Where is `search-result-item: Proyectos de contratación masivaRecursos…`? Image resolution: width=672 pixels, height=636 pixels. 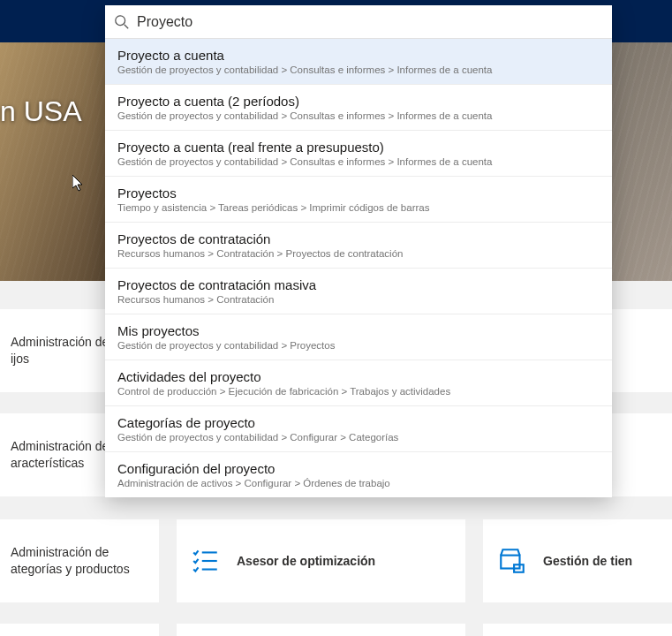
search-result-item: Proyectos de contratación masivaRecursos… is located at coordinates (359, 292).